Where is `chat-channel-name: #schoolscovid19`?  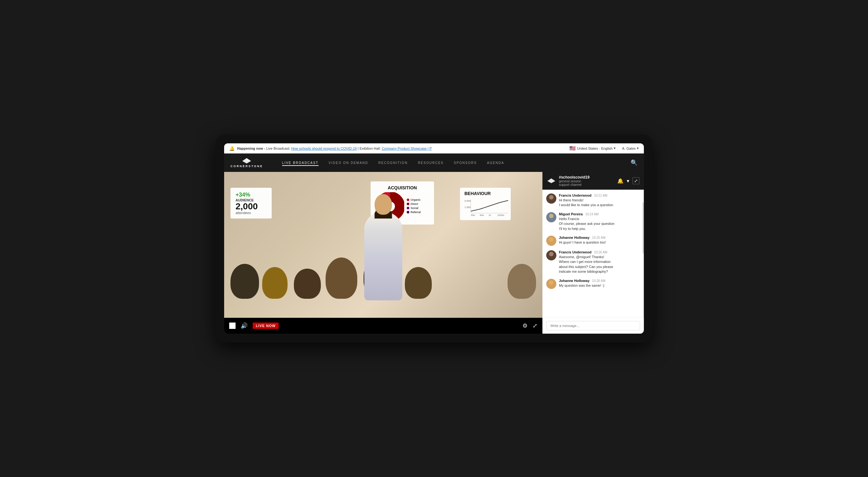
chat-channel-name: #schoolscovid19 is located at coordinates (586, 177).